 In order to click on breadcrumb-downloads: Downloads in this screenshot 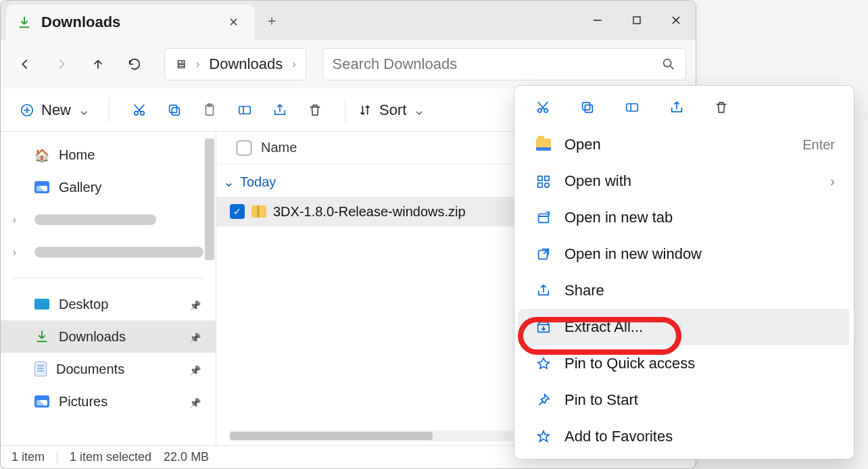, I will do `click(246, 64)`.